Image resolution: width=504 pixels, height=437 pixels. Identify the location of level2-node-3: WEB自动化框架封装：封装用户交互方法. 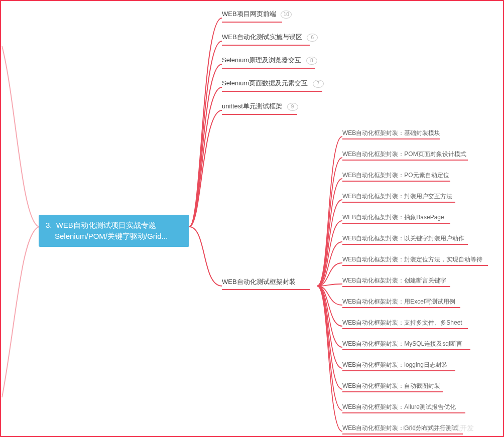
(418, 196).